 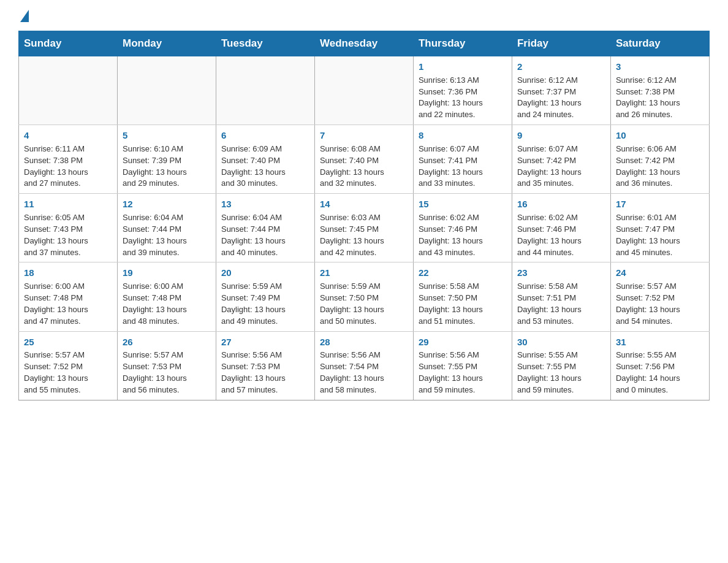 What do you see at coordinates (462, 91) in the screenshot?
I see `calendar-cell: 1Sunrise: 6:13 AM Sunset: 7:36 PM Daylig…` at bounding box center [462, 91].